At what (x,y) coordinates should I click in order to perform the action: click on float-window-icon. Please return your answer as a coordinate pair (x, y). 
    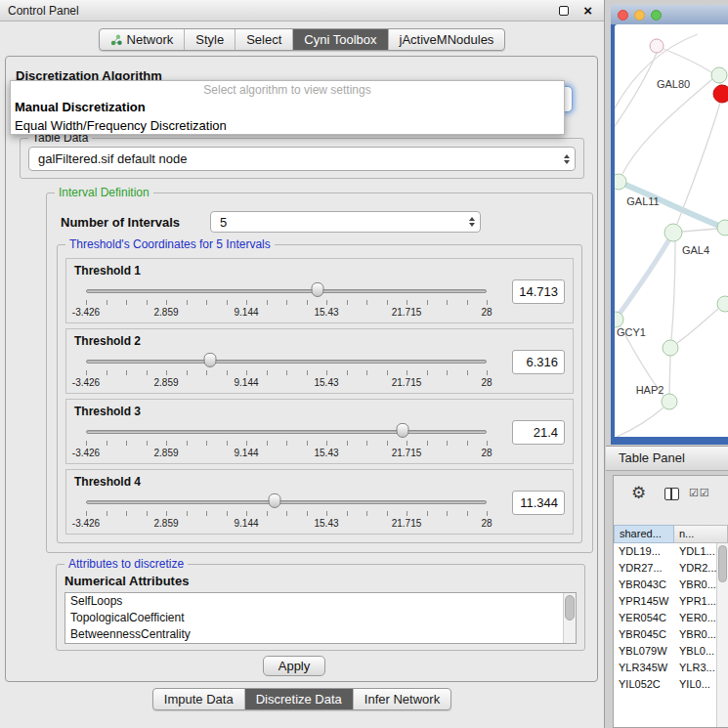
    Looking at the image, I should click on (564, 11).